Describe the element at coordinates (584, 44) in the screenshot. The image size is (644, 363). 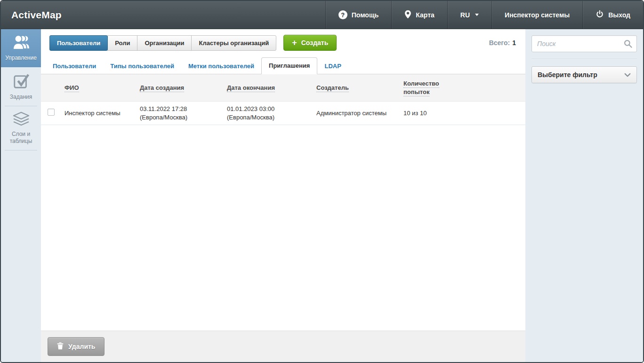
I see `search-box` at that location.